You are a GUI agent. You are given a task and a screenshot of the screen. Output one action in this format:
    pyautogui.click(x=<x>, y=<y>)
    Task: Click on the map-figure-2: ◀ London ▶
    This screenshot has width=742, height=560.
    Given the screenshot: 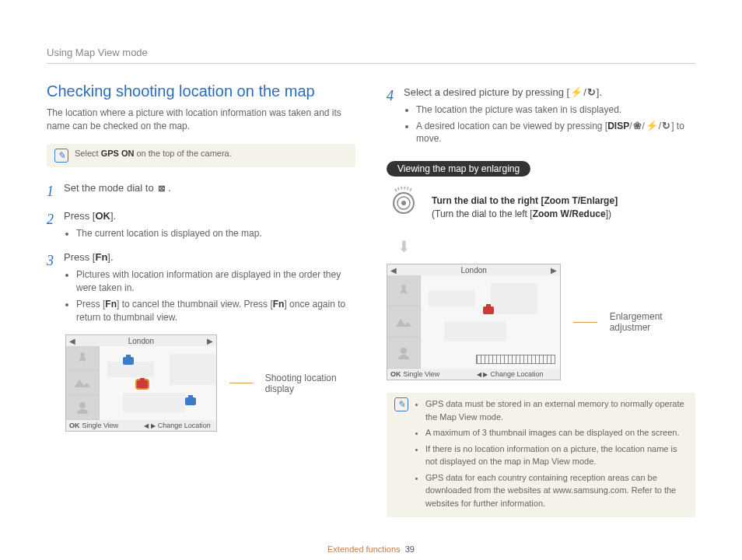 What is the action you would take?
    pyautogui.click(x=541, y=322)
    